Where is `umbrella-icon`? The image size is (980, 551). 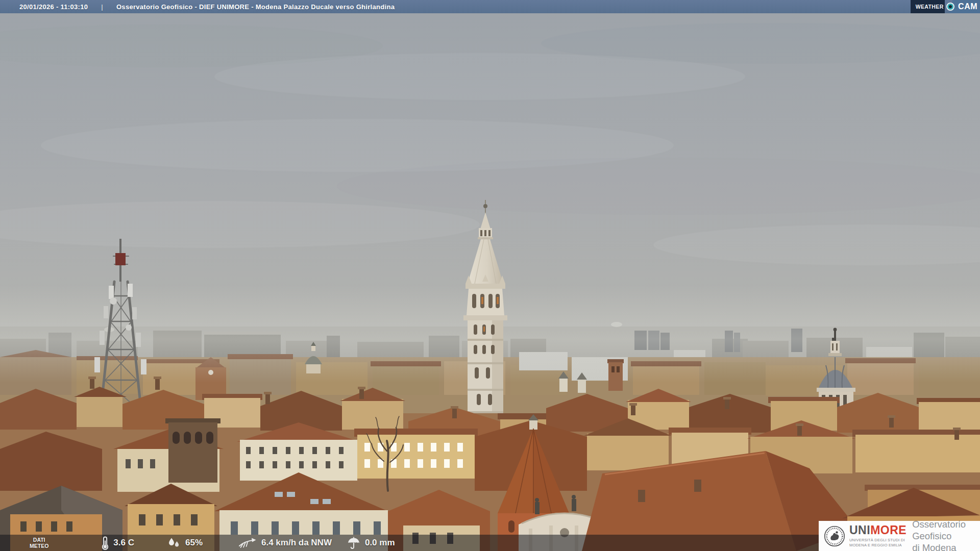 umbrella-icon is located at coordinates (354, 543).